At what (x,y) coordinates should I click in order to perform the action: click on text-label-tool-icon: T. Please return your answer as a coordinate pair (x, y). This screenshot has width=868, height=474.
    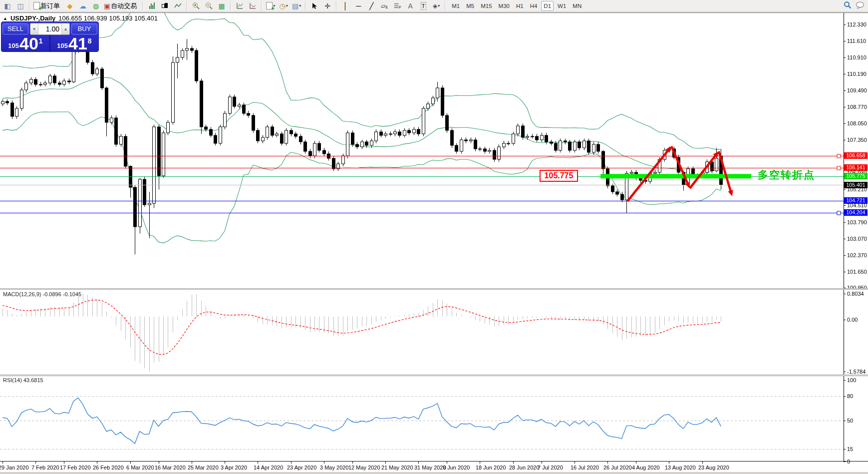
    Looking at the image, I should click on (423, 6).